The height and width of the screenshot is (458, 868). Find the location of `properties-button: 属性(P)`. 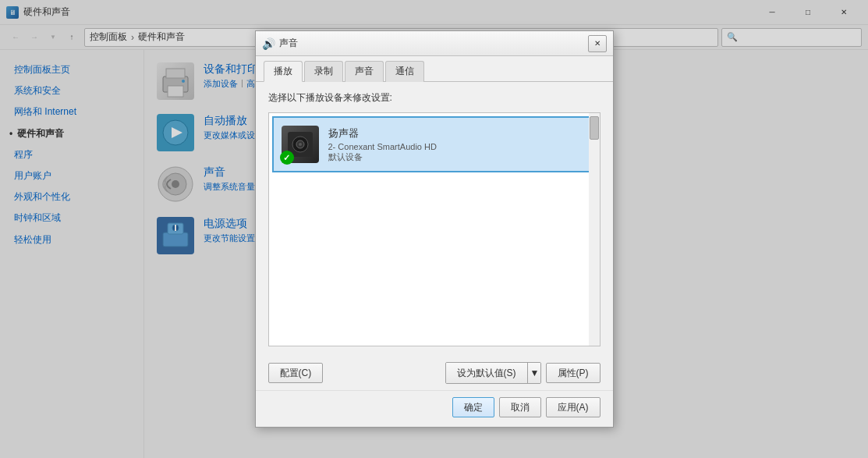

properties-button: 属性(P) is located at coordinates (573, 373).